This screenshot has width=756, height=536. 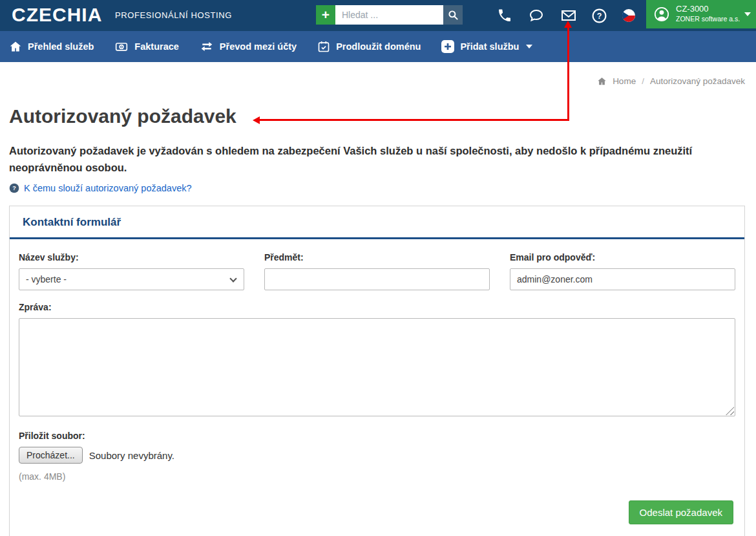 I want to click on nav-item-prevod-mezi-ucty: Převod mezi účty, so click(x=248, y=47).